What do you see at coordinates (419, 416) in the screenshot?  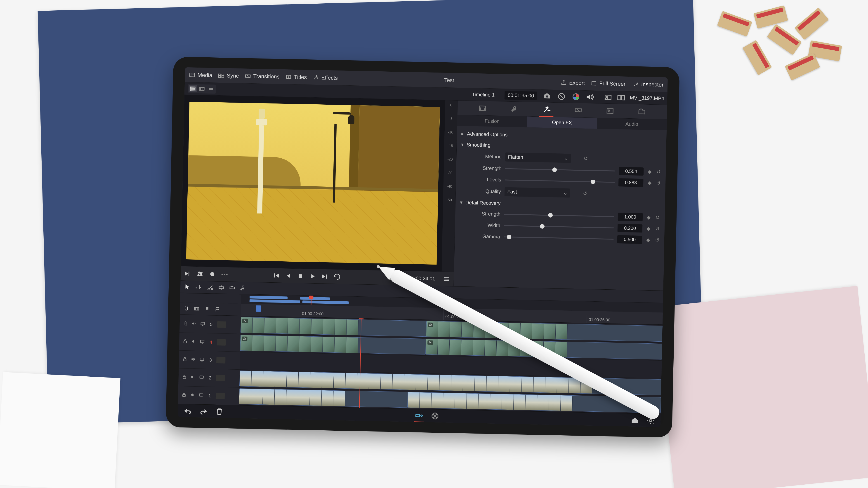 I see `cut-page-button` at bounding box center [419, 416].